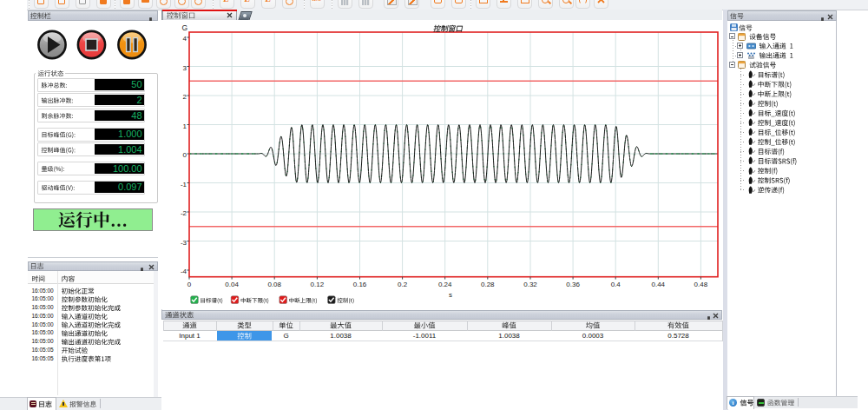 This screenshot has width=868, height=410. What do you see at coordinates (659, 285) in the screenshot?
I see `svg-text: 0.44` at bounding box center [659, 285].